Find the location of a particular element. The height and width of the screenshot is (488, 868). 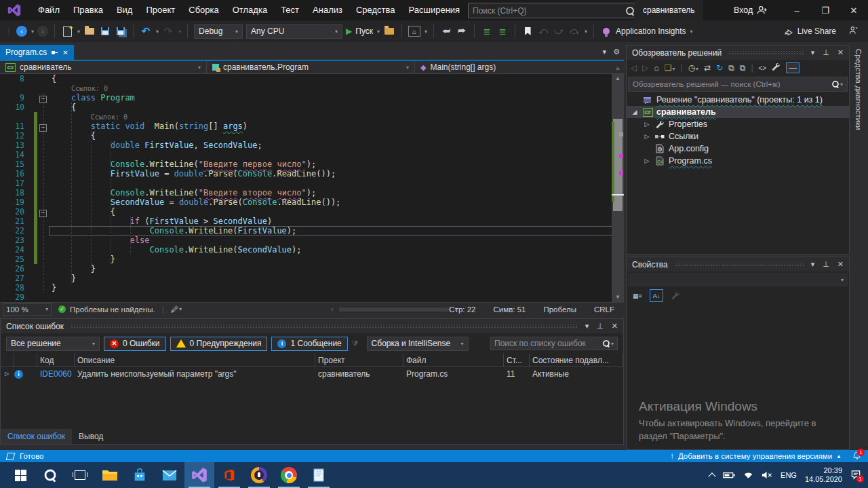

tree-item-0: Решение "сравниватель" (проекты: 1 из 1) is located at coordinates (738, 100).